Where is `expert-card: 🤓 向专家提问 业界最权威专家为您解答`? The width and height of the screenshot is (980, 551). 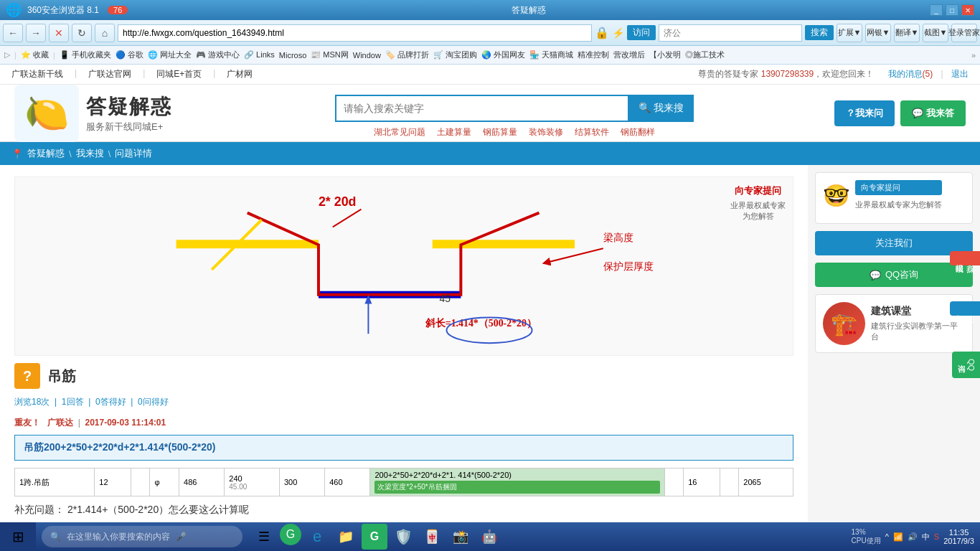 expert-card: 🤓 向专家提问 业界最权威专家为您解答 is located at coordinates (894, 198).